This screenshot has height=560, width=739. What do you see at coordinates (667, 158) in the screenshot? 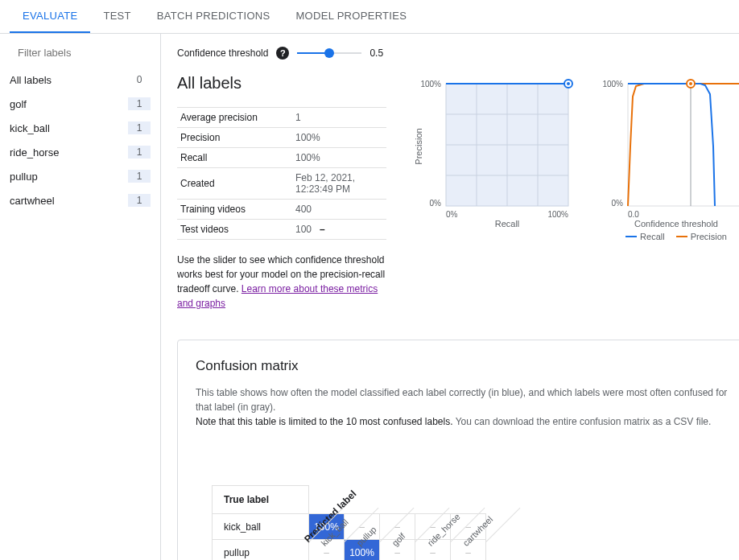
I see `confidence-threshold-chart: 100% 0% 0.0 1.0 Confidence threshold Rec…` at bounding box center [667, 158].